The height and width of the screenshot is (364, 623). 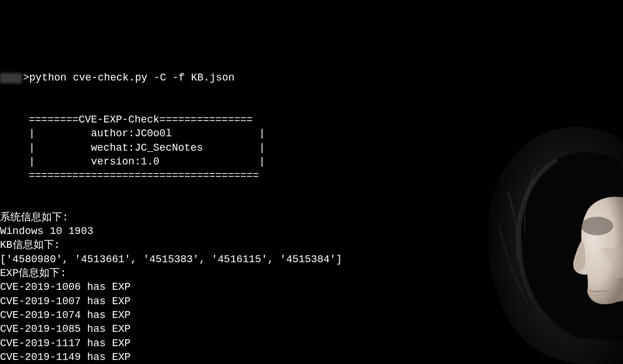 What do you see at coordinates (312, 287) in the screenshot?
I see `exp-result-line: CVE-2019-1006 has EXP` at bounding box center [312, 287].